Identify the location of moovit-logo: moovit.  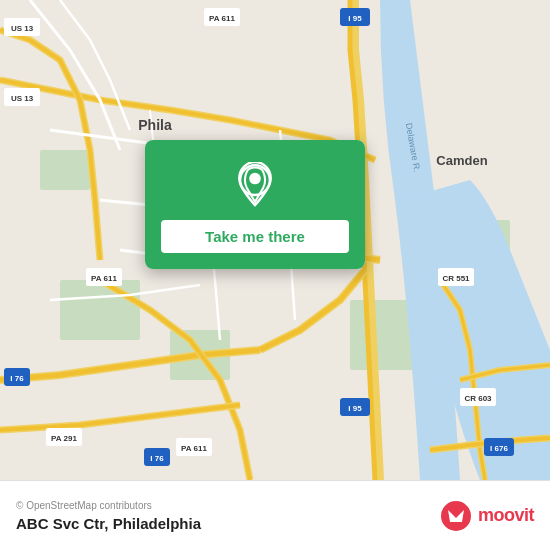
(487, 516).